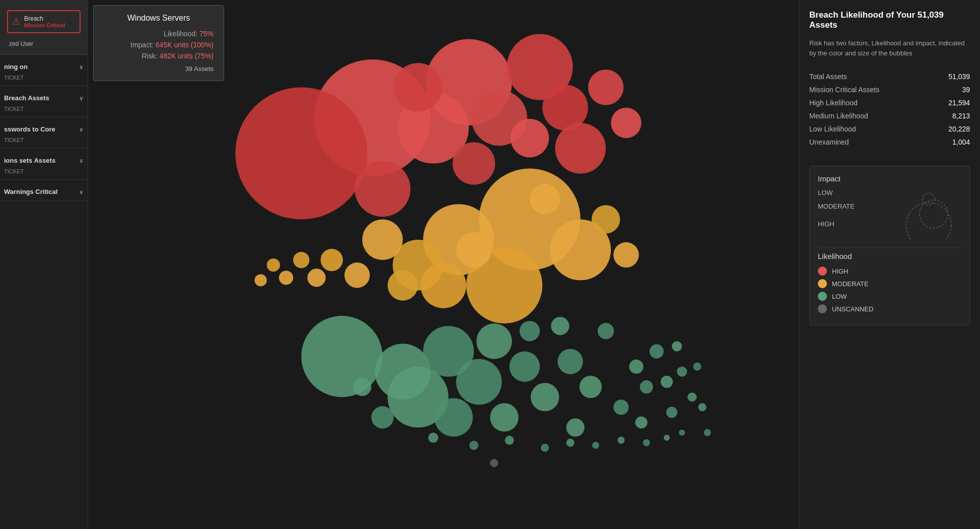 This screenshot has height=529, width=980. What do you see at coordinates (951, 77) in the screenshot?
I see `stat-value: 51,039` at bounding box center [951, 77].